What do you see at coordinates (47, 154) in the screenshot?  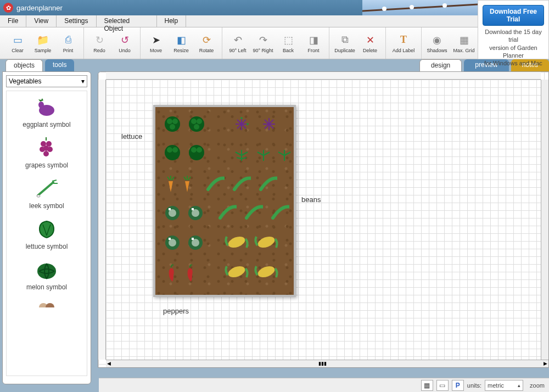 I see `object-grapes: grapes symbol` at bounding box center [47, 154].